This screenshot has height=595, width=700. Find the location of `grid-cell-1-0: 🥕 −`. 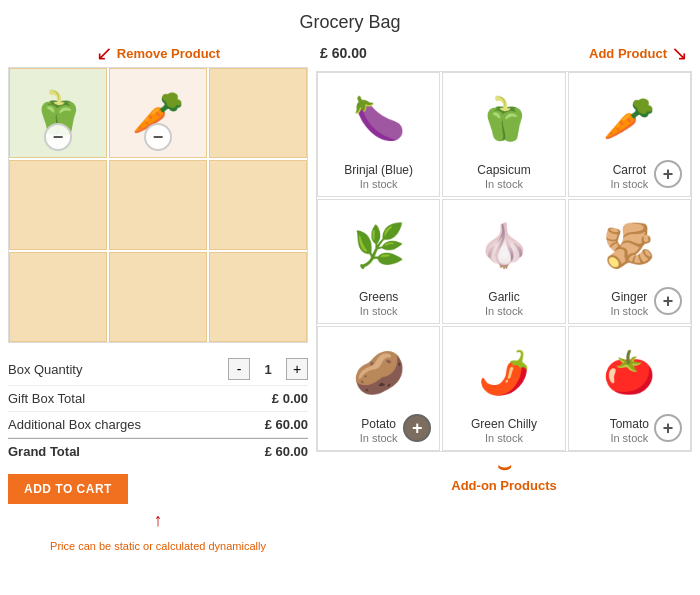

grid-cell-1-0: 🥕 − is located at coordinates (158, 113).